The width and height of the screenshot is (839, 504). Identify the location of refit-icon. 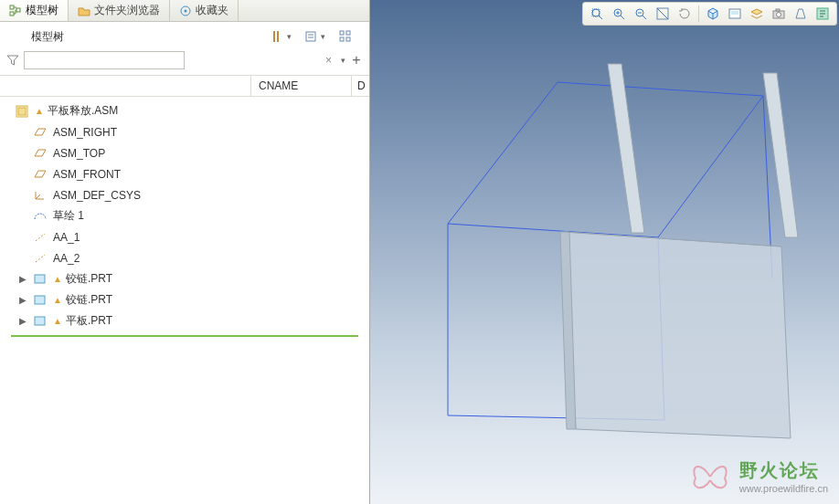
(663, 14).